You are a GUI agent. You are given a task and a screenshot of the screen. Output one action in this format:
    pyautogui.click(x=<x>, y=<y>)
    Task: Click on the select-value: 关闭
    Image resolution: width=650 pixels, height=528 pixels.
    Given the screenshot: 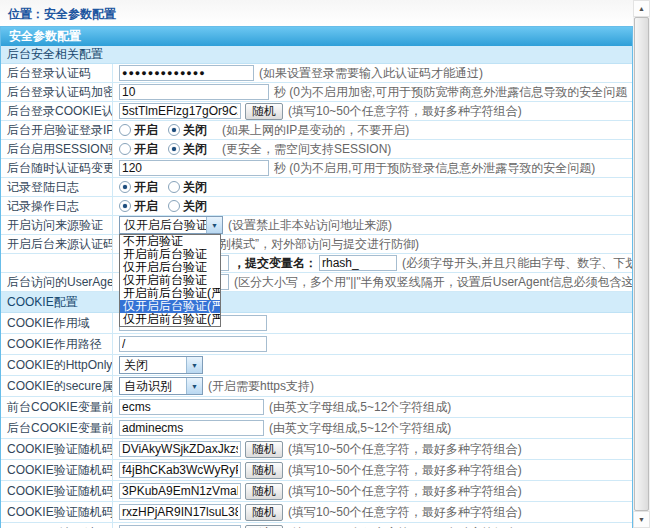 What is the action you would take?
    pyautogui.click(x=153, y=365)
    